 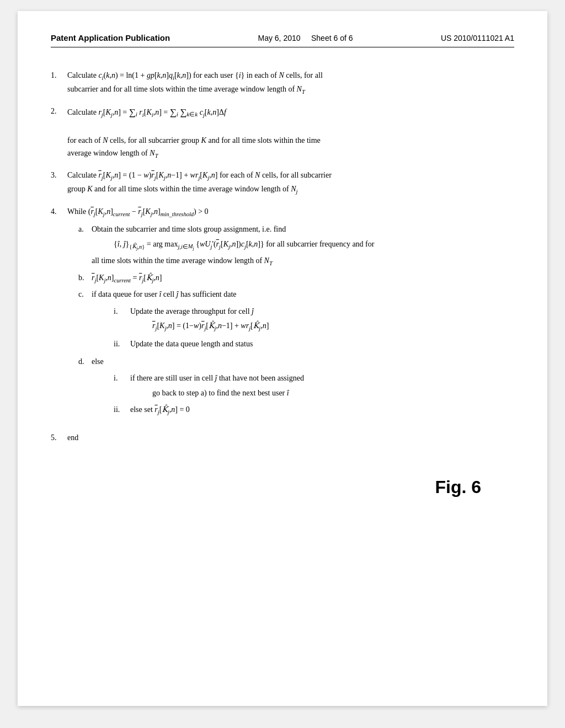 What do you see at coordinates (282, 133) in the screenshot?
I see `list-item-2: 2. Calculate rj[Kj,n] = ∑i ri[Ki,n] = ∑i…` at bounding box center [282, 133].